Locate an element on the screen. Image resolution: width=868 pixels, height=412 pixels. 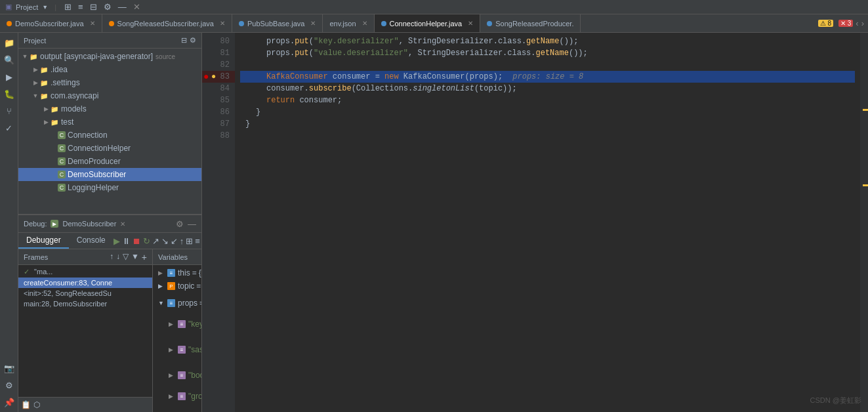
debug-tb-step-out: ↙ is located at coordinates (175, 241).